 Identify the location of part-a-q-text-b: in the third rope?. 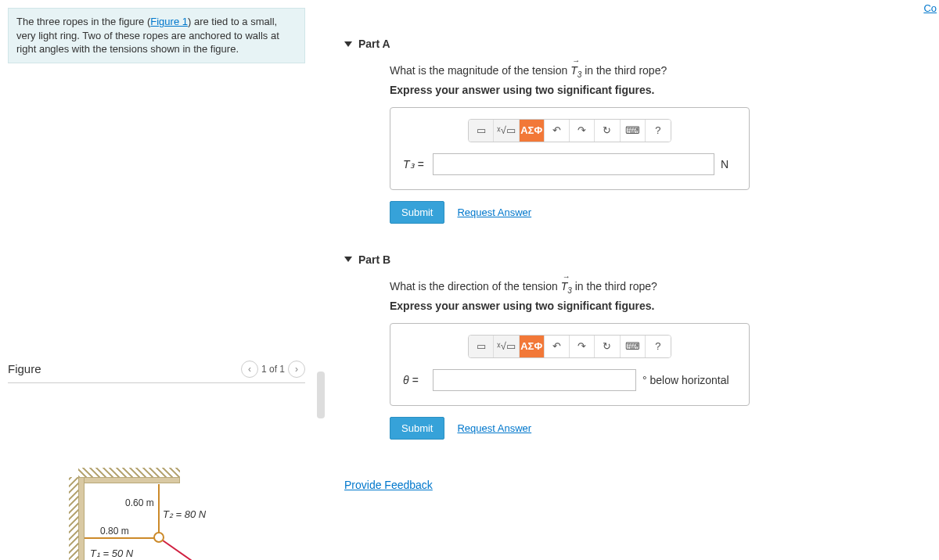
(624, 70).